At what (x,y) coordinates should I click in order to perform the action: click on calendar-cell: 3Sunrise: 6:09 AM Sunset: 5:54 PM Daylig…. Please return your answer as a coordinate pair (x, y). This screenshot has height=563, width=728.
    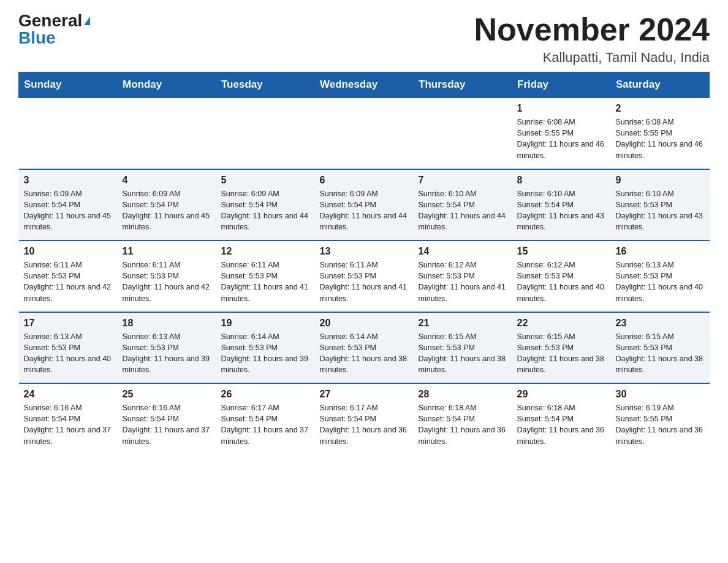
    Looking at the image, I should click on (69, 205).